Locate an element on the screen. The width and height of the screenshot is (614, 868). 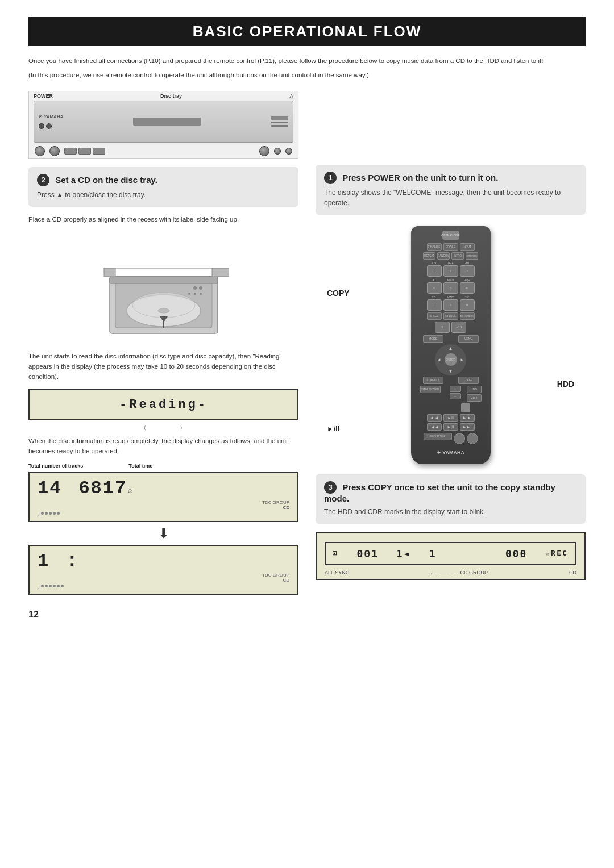
num0-btn: 0 is located at coordinates (442, 327).